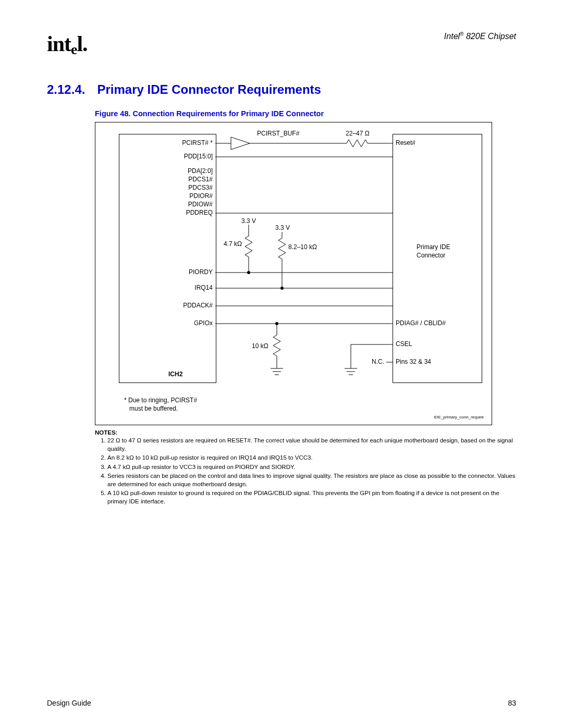  I want to click on notes-list: 22 Ω to 47 Ω series resistors are requir…, so click(305, 471).